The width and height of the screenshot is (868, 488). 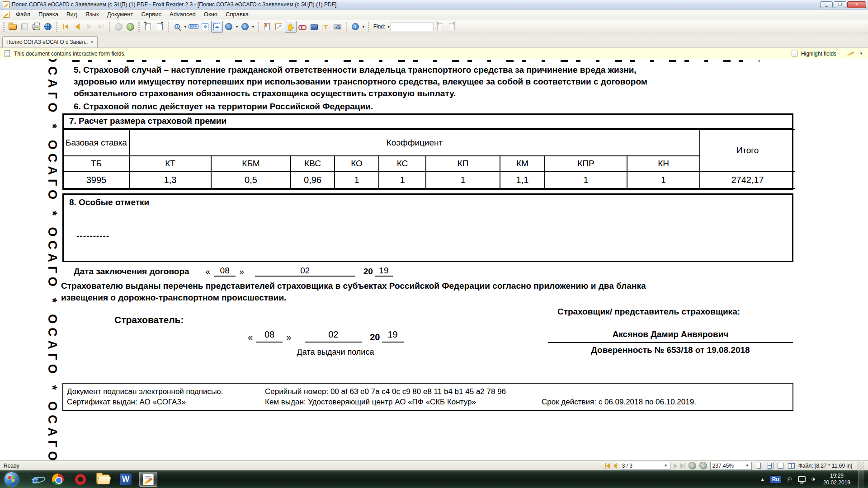 What do you see at coordinates (747, 180) in the screenshot?
I see `total-value-cell: 2742,17` at bounding box center [747, 180].